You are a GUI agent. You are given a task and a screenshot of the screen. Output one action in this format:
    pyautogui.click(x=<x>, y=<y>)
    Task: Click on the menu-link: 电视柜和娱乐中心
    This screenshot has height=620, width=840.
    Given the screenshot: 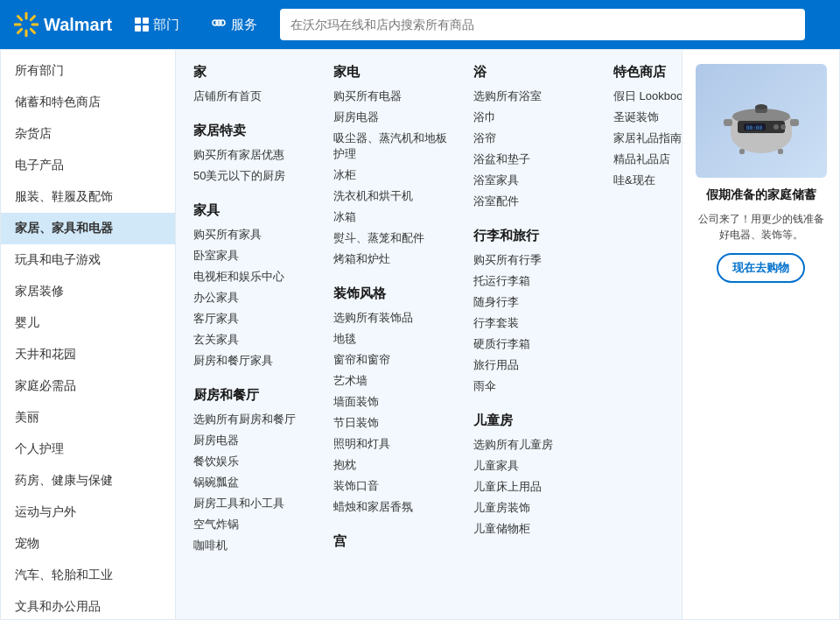 What is the action you would take?
    pyautogui.click(x=255, y=277)
    